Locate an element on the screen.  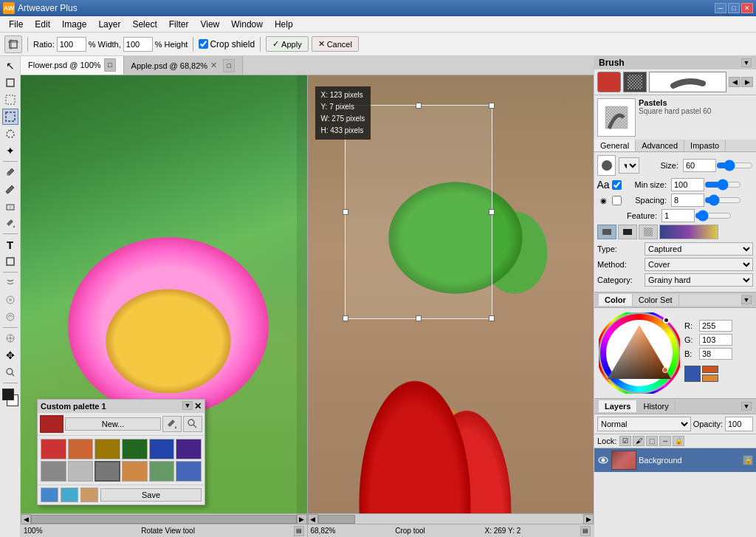
tool-clone is located at coordinates (10, 338).